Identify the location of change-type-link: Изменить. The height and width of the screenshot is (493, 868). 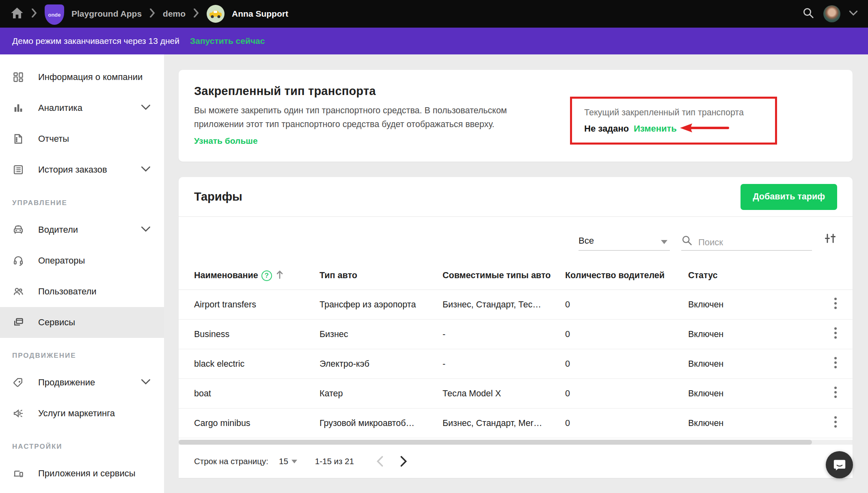
(655, 129).